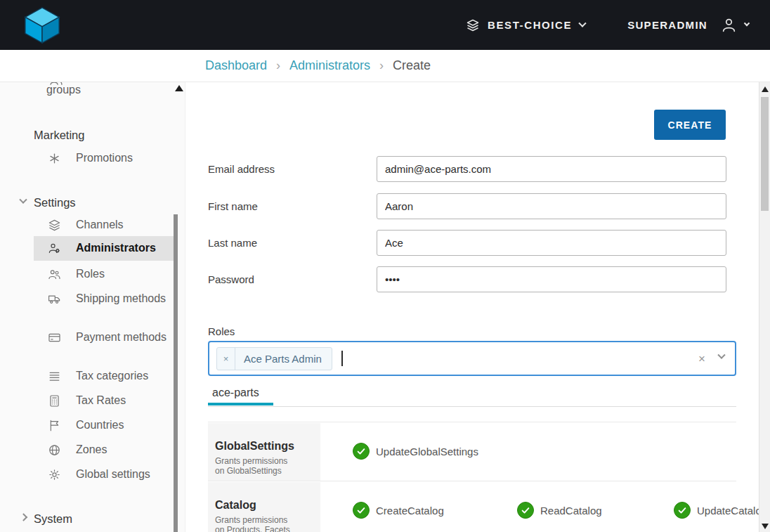 This screenshot has height=532, width=770. What do you see at coordinates (87, 450) in the screenshot?
I see `sidebar-item-zones: Zones` at bounding box center [87, 450].